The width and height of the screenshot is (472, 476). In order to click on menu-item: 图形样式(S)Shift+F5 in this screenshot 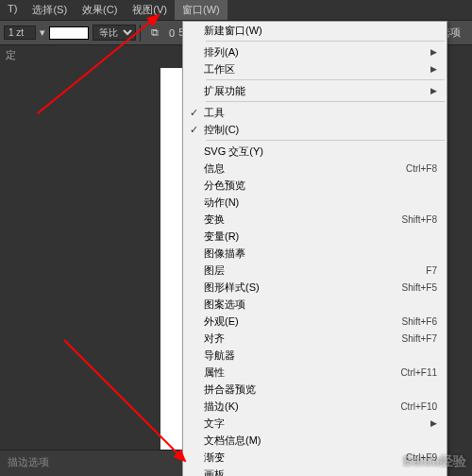, I will do `click(315, 287)`.